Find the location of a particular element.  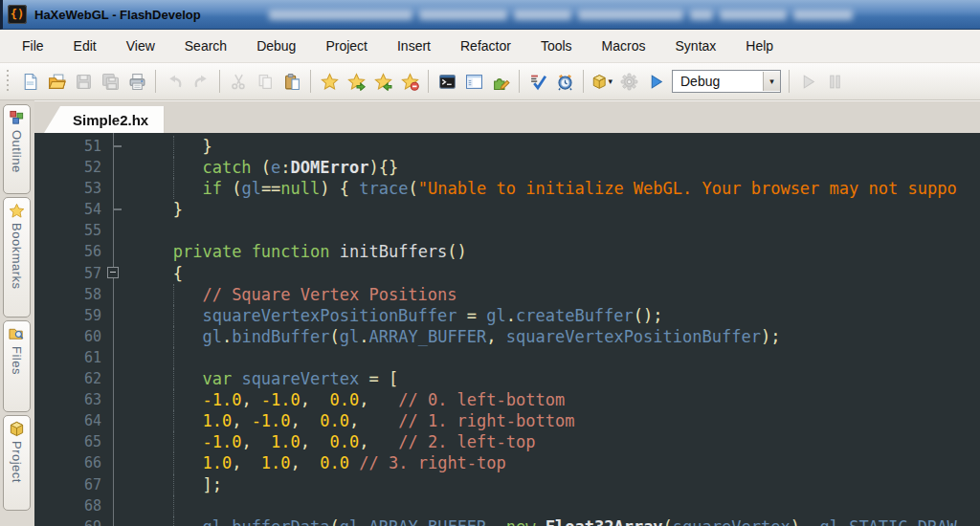

paste-button is located at coordinates (292, 81).